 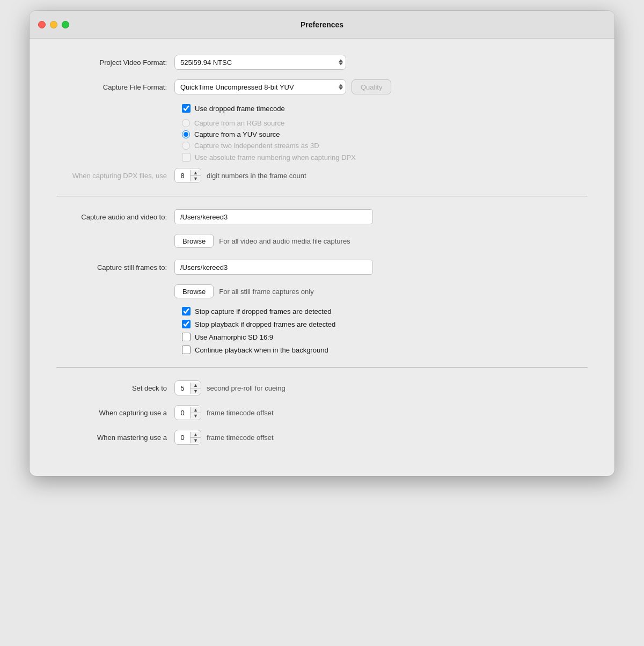 What do you see at coordinates (188, 413) in the screenshot?
I see `capturing-offset-stepper: 0 ▲ ▼` at bounding box center [188, 413].